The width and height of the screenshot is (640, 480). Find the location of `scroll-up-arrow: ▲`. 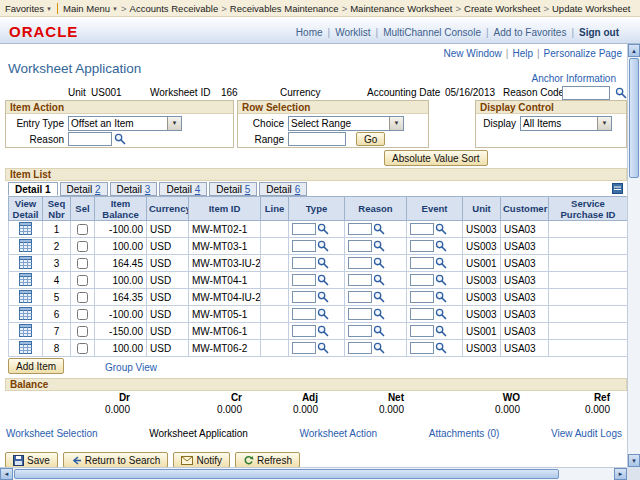

scroll-up-arrow: ▲ is located at coordinates (634, 50).